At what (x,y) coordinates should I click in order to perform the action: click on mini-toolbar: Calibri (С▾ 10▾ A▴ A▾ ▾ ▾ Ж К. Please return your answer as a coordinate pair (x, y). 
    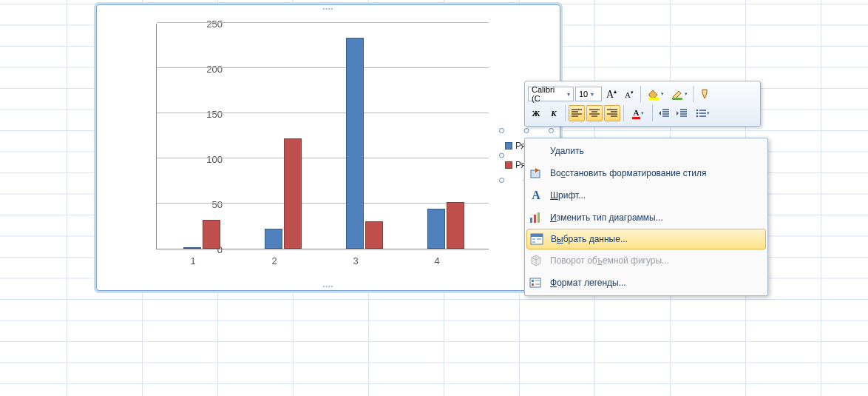
    Looking at the image, I should click on (642, 104).